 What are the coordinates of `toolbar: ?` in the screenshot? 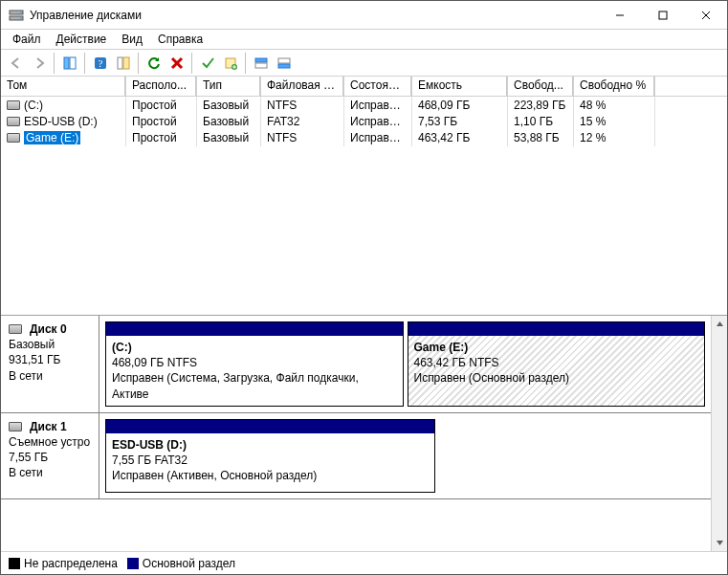 It's located at (364, 63).